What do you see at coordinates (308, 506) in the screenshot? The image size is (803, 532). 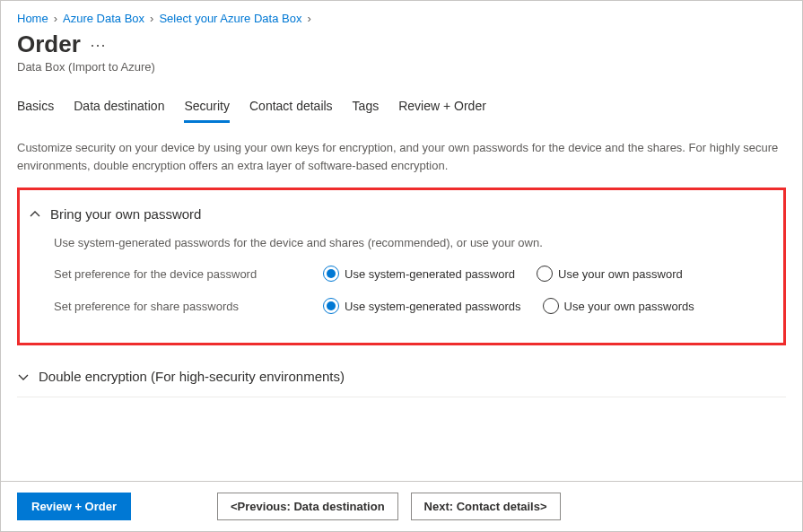 I see `previous-button: <Previous: Data destination` at bounding box center [308, 506].